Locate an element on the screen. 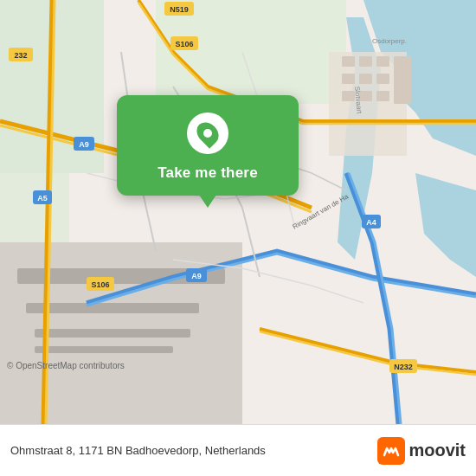  svg-text: N519 is located at coordinates (179, 10).